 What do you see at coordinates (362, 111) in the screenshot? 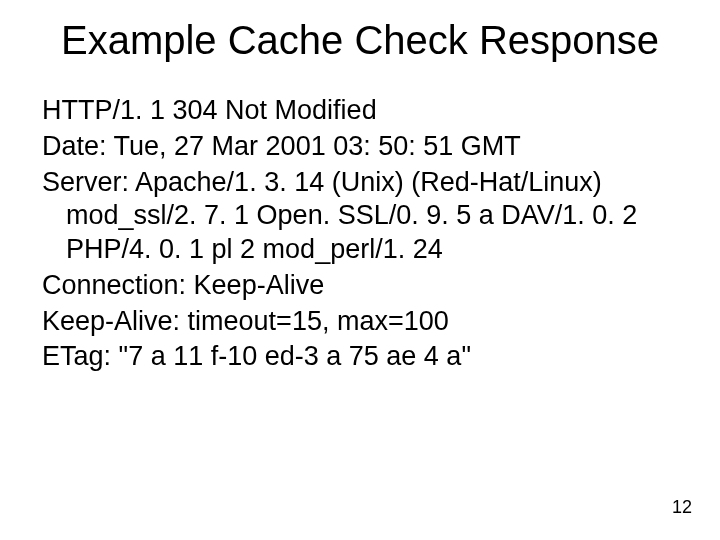
I see `body-line: HTTP/1. 1 304 Not Modified` at bounding box center [362, 111].